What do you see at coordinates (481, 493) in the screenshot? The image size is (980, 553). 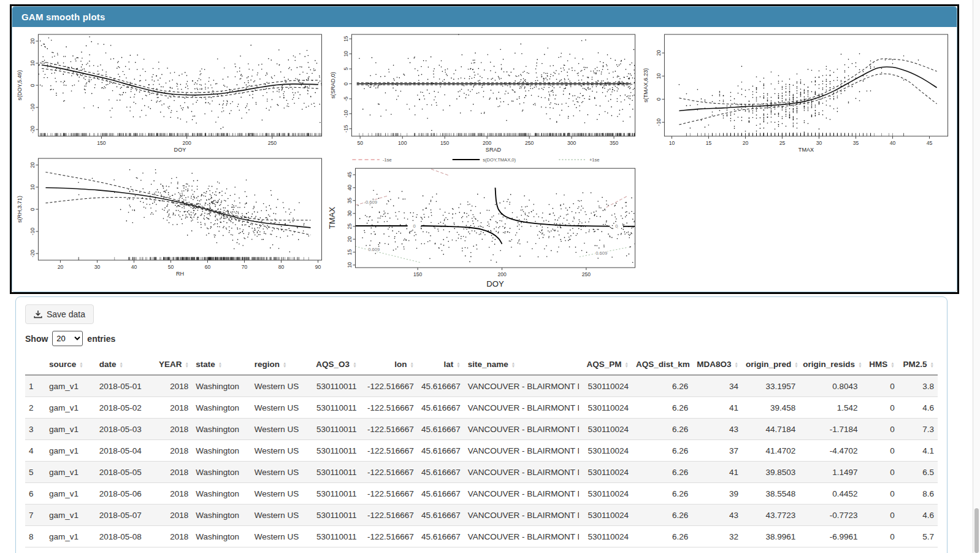 I see `table-row: 6gam_v12018-05-062018WashingtonWestern U…` at bounding box center [481, 493].